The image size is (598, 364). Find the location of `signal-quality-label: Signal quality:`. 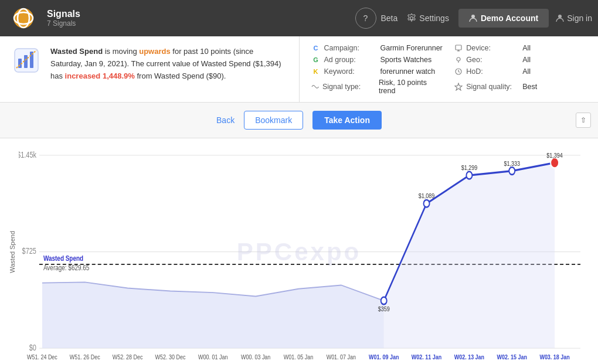

signal-quality-label: Signal quality: is located at coordinates (492, 87).